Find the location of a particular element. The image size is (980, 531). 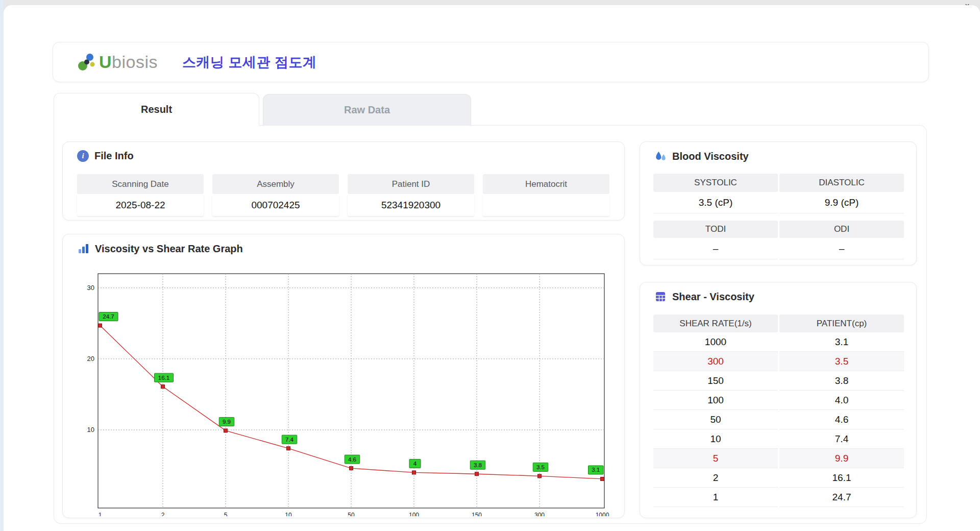

table-row: 100 4.0 is located at coordinates (779, 400).